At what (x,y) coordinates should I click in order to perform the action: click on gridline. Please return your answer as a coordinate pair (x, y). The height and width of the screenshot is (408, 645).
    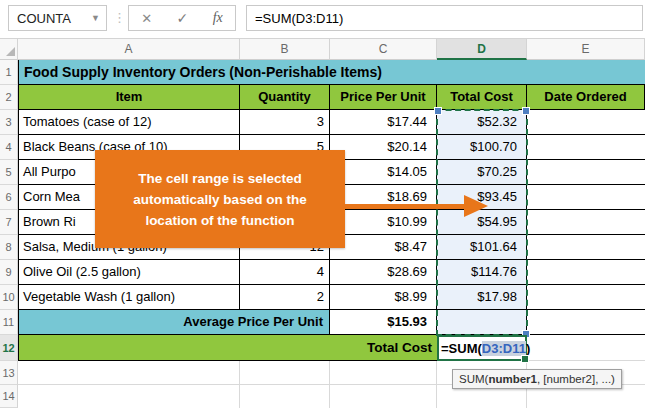
    Looking at the image, I should click on (587, 360).